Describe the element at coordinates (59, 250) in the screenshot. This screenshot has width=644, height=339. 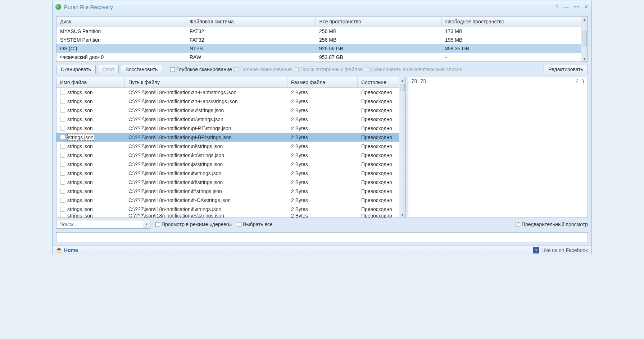
I see `home-icon` at that location.